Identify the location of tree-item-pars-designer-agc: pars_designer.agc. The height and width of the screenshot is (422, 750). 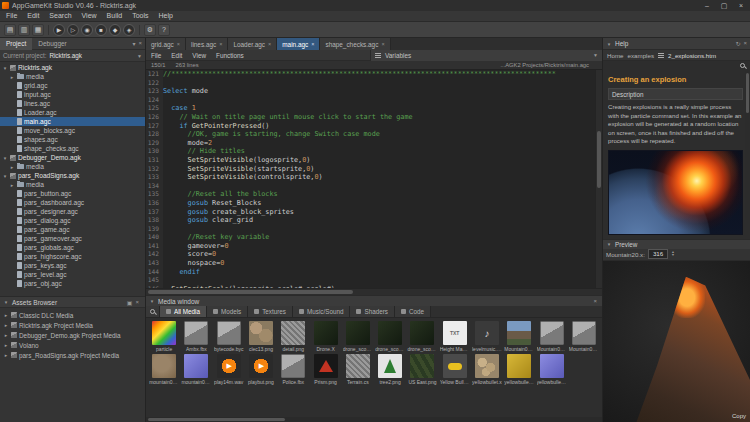
(72, 212).